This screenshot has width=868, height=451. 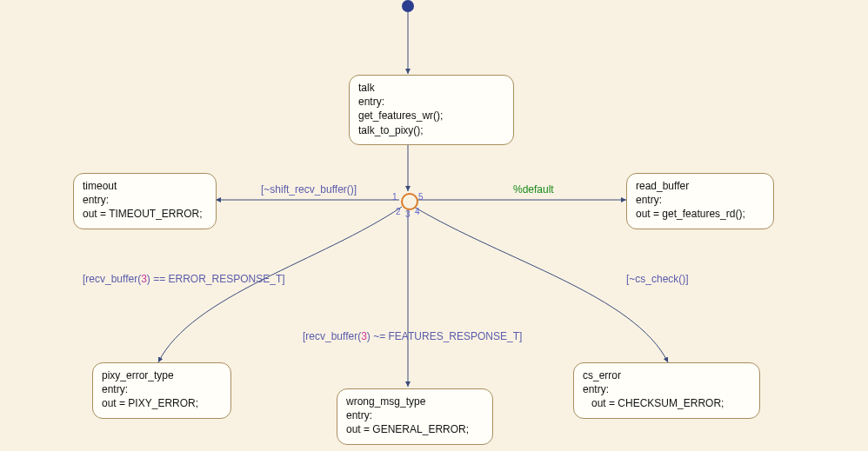 What do you see at coordinates (431, 130) in the screenshot?
I see `state-talk-action-1: talk_to_pixy();` at bounding box center [431, 130].